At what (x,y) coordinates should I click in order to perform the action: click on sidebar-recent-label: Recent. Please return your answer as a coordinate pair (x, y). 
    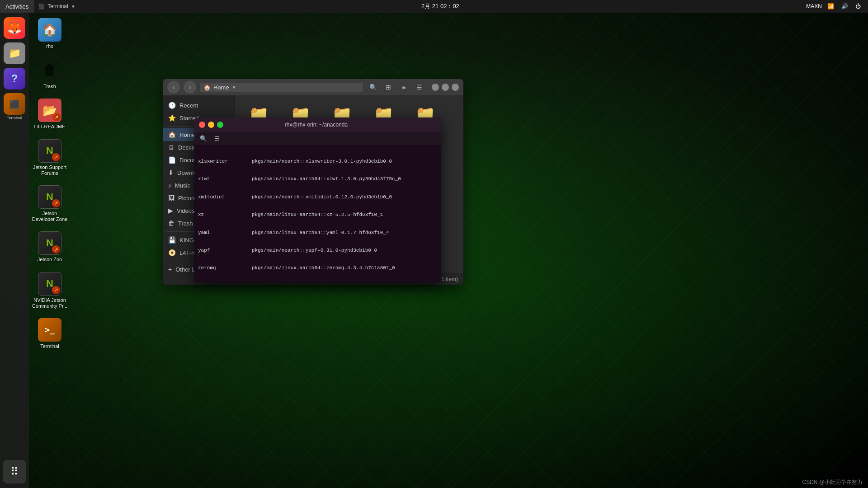
    Looking at the image, I should click on (189, 106).